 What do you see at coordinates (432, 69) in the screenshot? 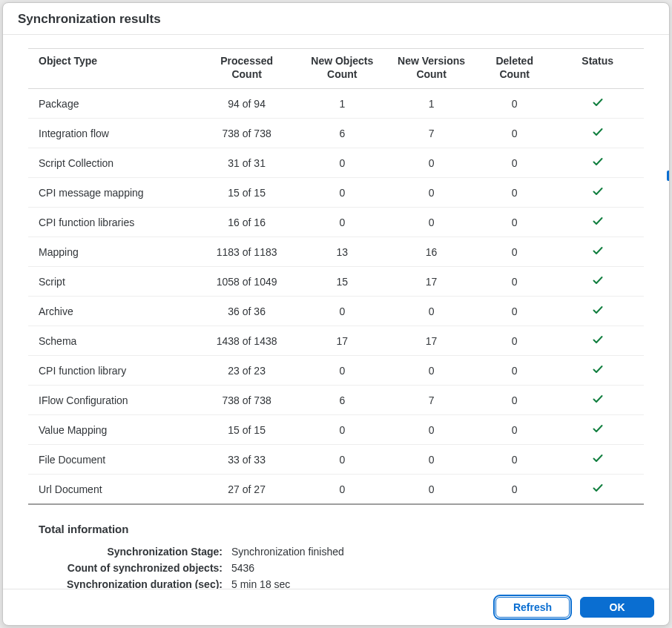
I see `column-header-new-versions-count: New Versions Count` at bounding box center [432, 69].